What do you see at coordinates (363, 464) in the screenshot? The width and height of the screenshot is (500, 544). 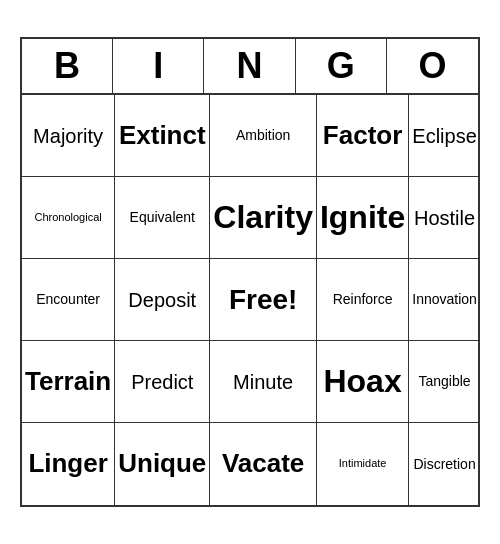 I see `bingo-cell-23: Intimidate` at bounding box center [363, 464].